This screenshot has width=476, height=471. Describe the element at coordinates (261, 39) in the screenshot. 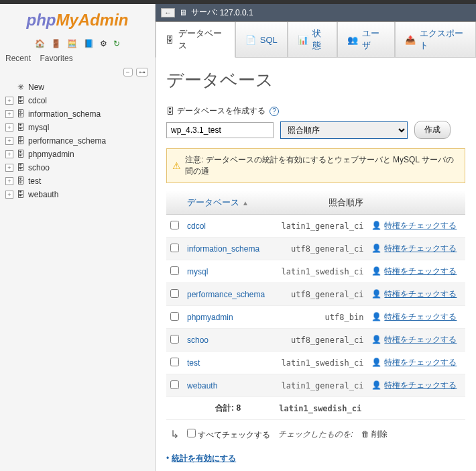

I see `tab-SQL: 📄SQL` at that location.